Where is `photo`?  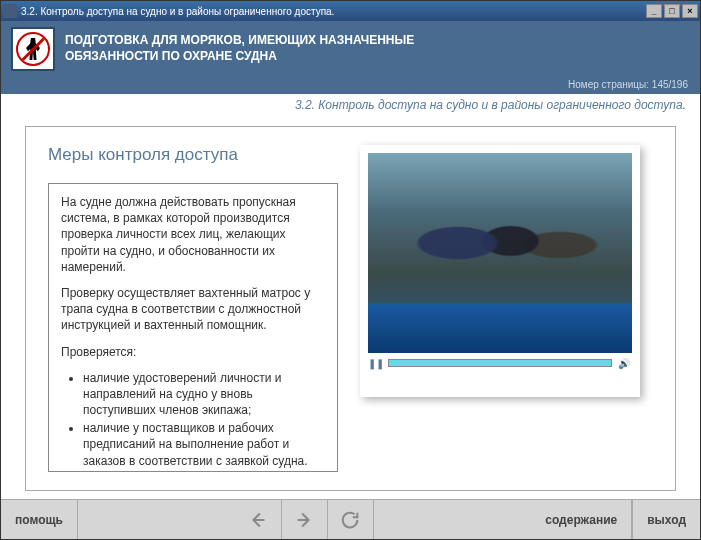 photo is located at coordinates (500, 253).